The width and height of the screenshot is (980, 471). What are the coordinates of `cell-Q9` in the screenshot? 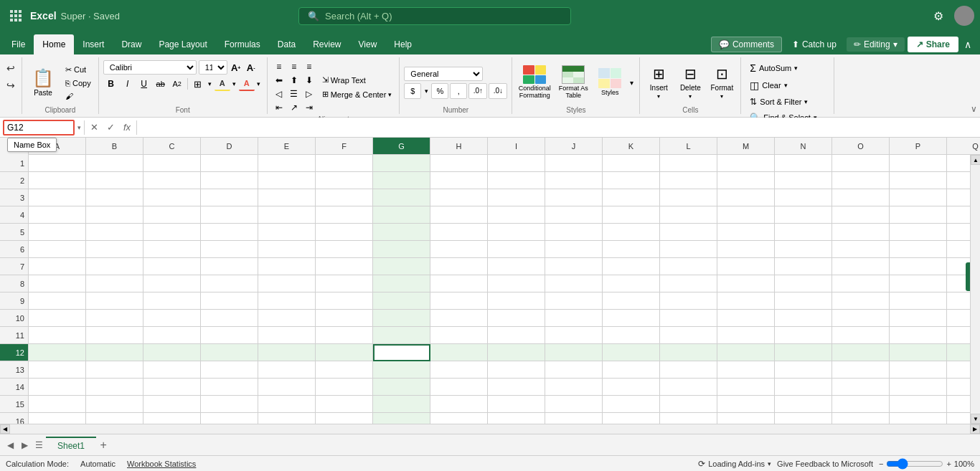 It's located at (958, 301).